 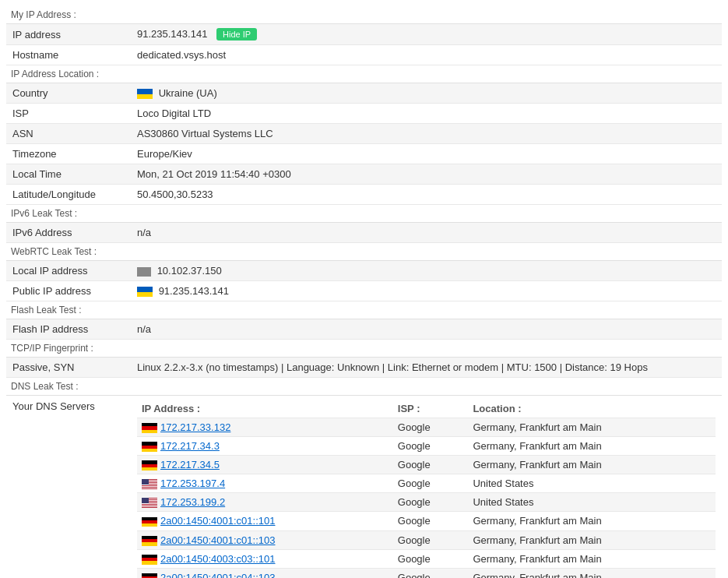 What do you see at coordinates (69, 330) in the screenshot?
I see `flash-ip-label: Flash IP address` at bounding box center [69, 330].